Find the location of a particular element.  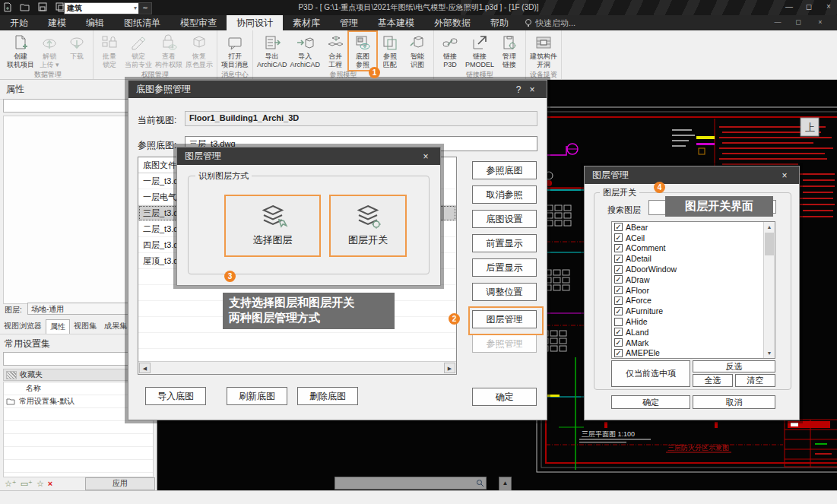

scroll-up-icon: ▲ is located at coordinates (769, 227).